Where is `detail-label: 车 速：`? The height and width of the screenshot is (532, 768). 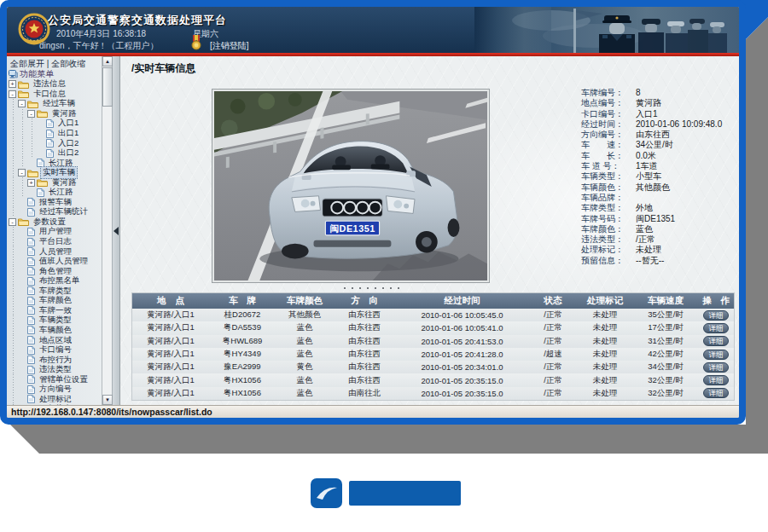
detail-label: 车 速： is located at coordinates (608, 145).